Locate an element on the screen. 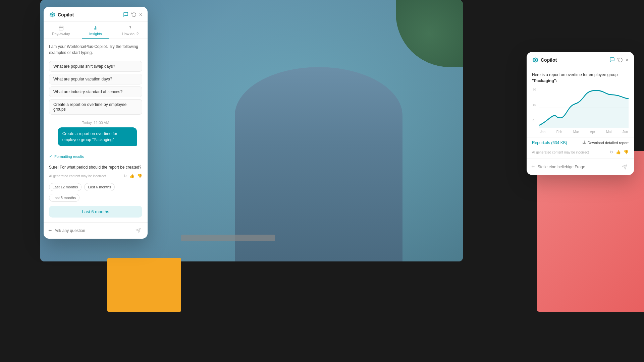 This screenshot has height=362, width=644. chart-wrapper: 0 15 30 is located at coordinates (580, 108).